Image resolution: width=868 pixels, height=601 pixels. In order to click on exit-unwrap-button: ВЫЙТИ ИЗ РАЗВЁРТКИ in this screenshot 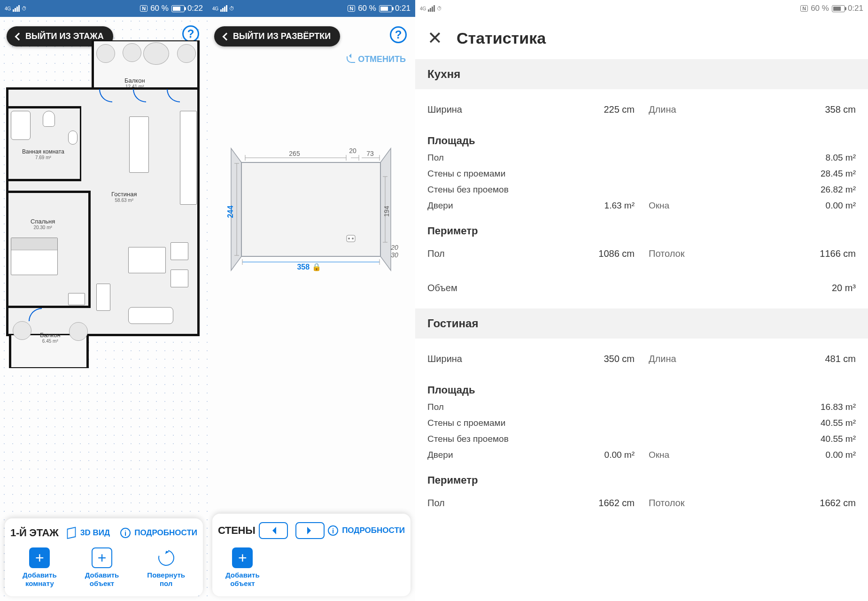, I will do `click(277, 37)`.